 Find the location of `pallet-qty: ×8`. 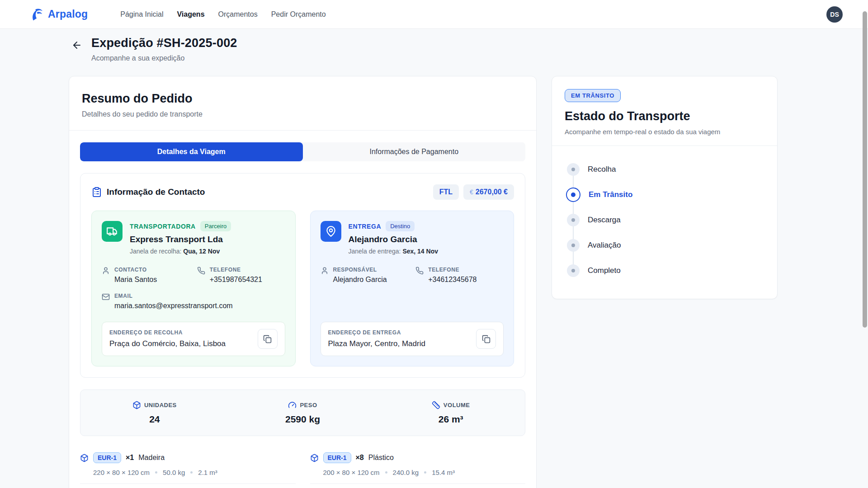

pallet-qty: ×8 is located at coordinates (360, 458).